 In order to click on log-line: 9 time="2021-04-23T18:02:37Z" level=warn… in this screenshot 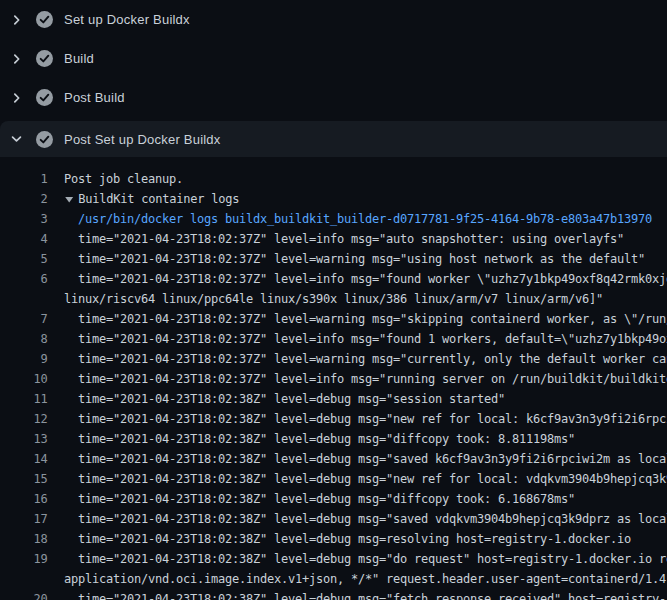, I will do `click(334, 359)`.